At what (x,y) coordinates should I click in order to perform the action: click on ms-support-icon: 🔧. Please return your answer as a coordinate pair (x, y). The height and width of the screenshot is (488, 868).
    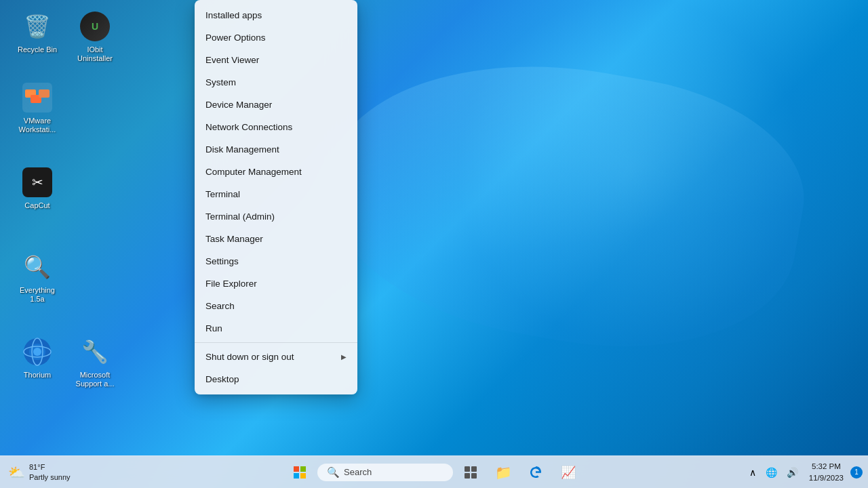
    Looking at the image, I should click on (95, 352).